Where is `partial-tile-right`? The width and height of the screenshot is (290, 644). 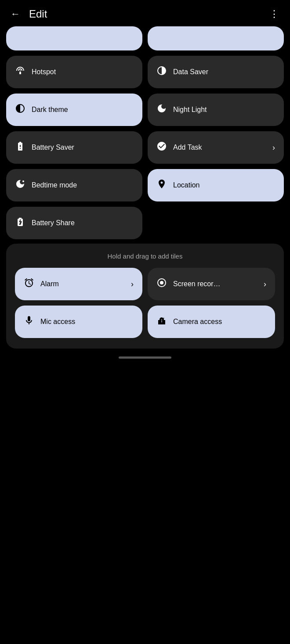
partial-tile-right is located at coordinates (216, 39).